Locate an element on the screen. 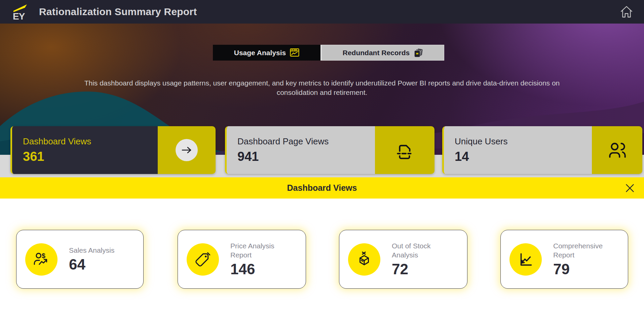  kpi-value: 361 is located at coordinates (90, 157).